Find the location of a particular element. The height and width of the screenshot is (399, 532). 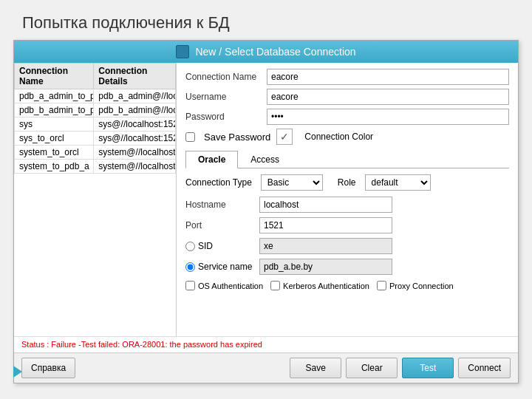

username-row: Username is located at coordinates (347, 97).